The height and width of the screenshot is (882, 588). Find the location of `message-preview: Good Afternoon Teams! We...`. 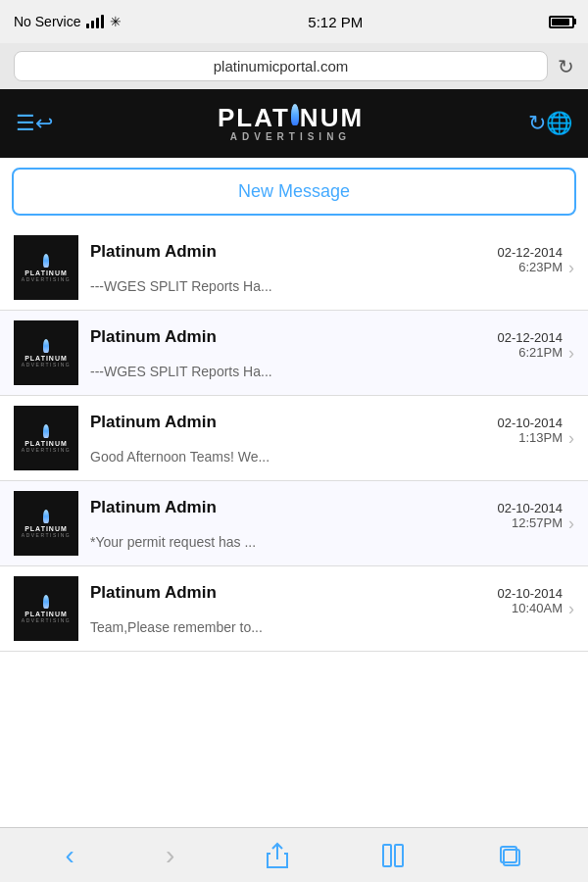

message-preview: Good Afternoon Teams! We... is located at coordinates (227, 457).